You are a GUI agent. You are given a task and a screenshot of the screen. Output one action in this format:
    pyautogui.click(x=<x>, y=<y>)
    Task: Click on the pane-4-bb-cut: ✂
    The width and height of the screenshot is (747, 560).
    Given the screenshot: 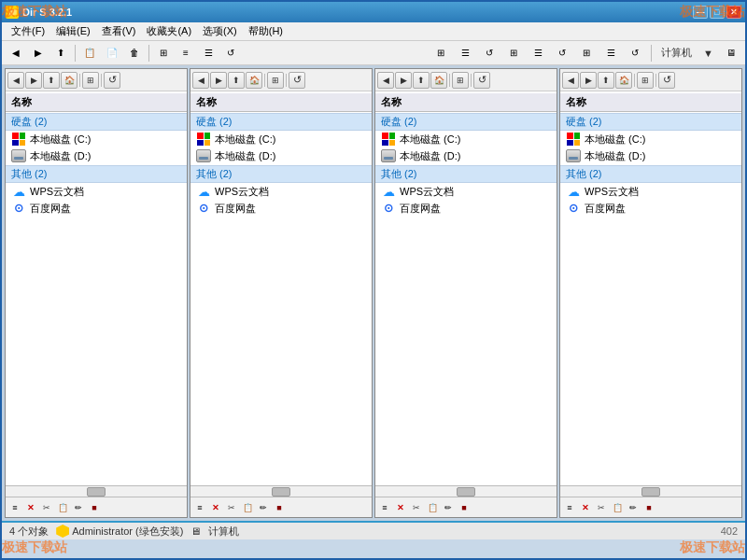 What is the action you would take?
    pyautogui.click(x=601, y=508)
    